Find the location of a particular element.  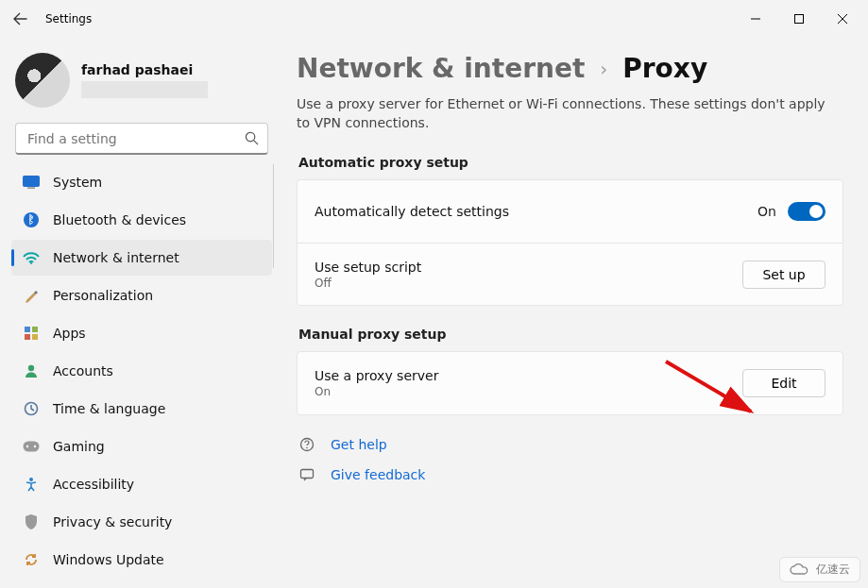

sidebar-item-system: System is located at coordinates (142, 182).